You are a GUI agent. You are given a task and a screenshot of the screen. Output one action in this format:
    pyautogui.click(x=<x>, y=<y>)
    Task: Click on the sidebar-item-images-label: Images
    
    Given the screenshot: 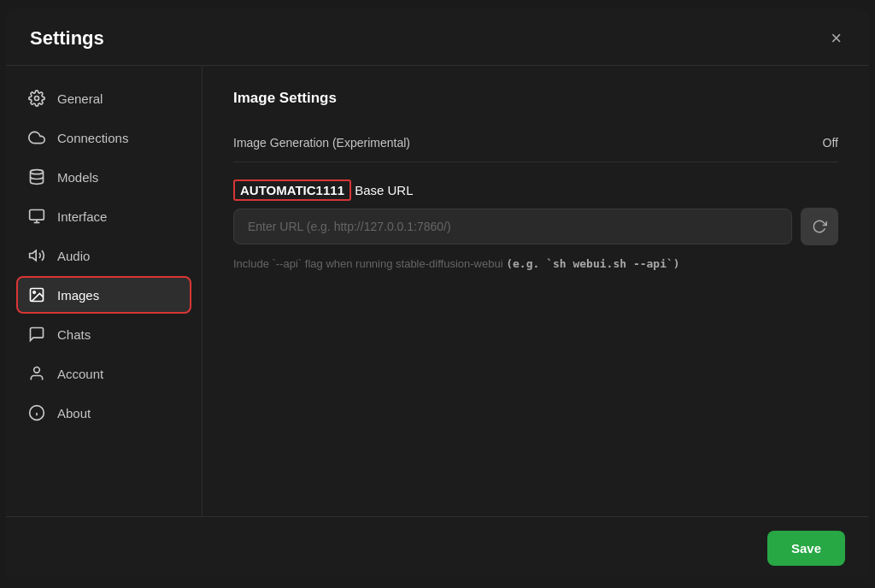 What is the action you would take?
    pyautogui.click(x=79, y=296)
    